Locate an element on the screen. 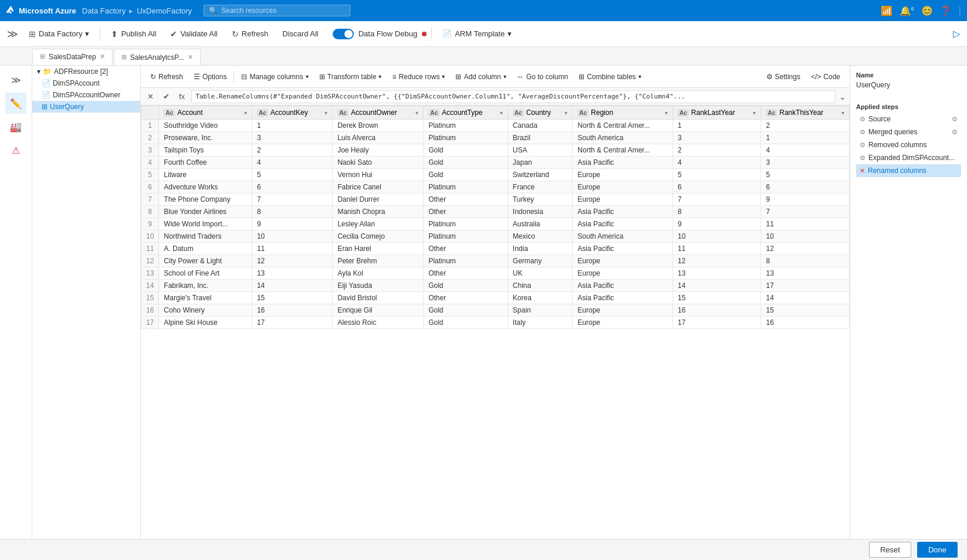 Image resolution: width=967 pixels, height=560 pixels. cell-ranklastyear: 14 is located at coordinates (717, 286).